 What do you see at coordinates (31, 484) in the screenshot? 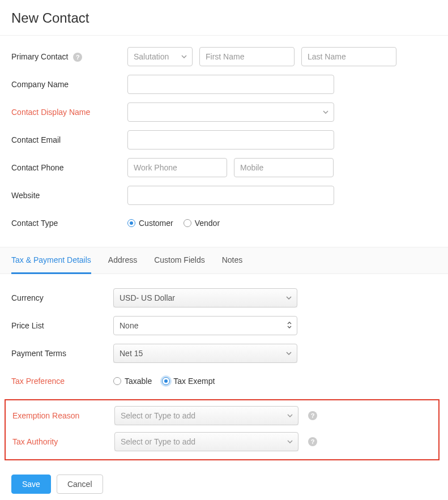
I see `save-button: Save` at bounding box center [31, 484].